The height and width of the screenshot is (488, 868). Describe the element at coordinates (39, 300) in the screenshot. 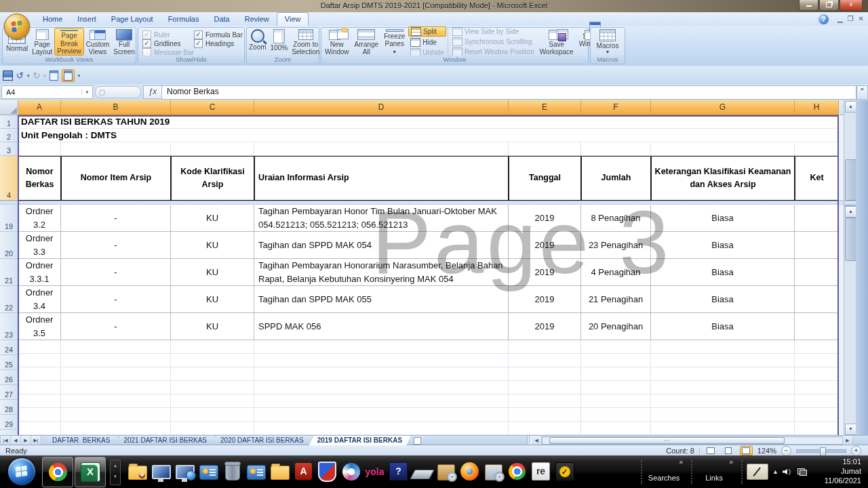

I see `cell: Ordner 3.4` at that location.